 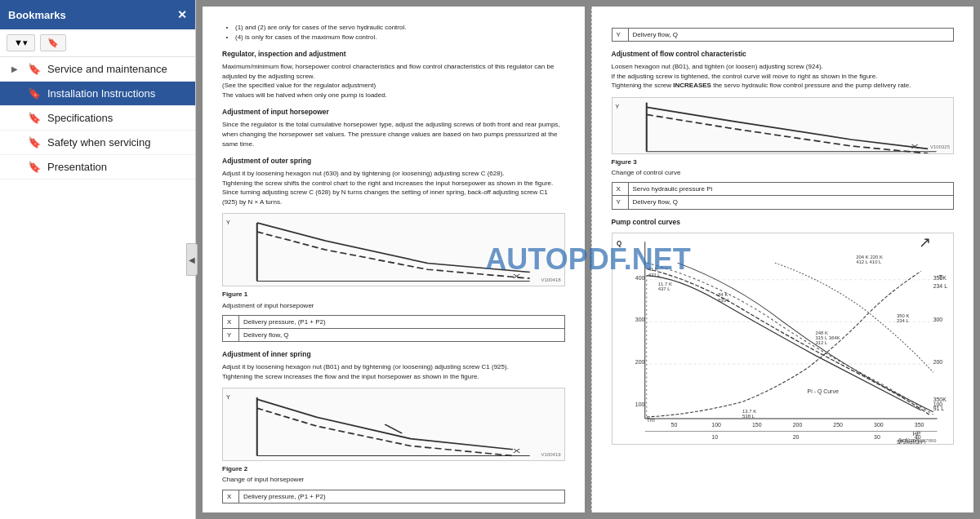 I want to click on sidebar-item-label: Installation Instructions, so click(x=101, y=93).